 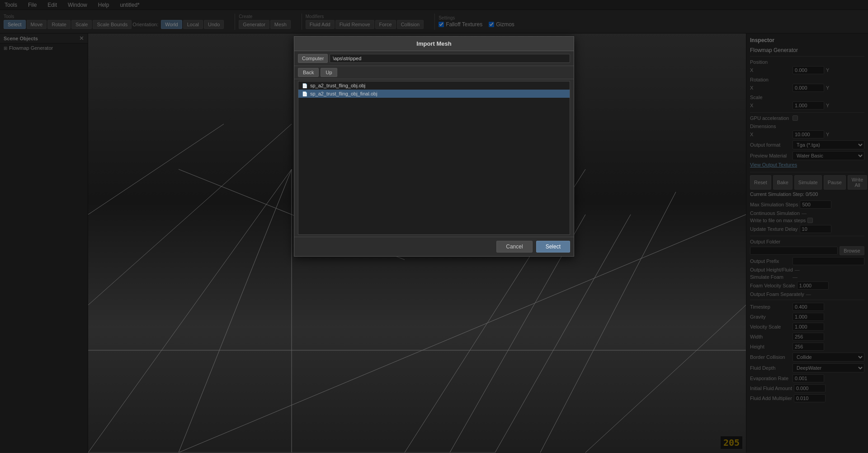 What do you see at coordinates (305, 94) in the screenshot?
I see `file-icon-2: 📄` at bounding box center [305, 94].